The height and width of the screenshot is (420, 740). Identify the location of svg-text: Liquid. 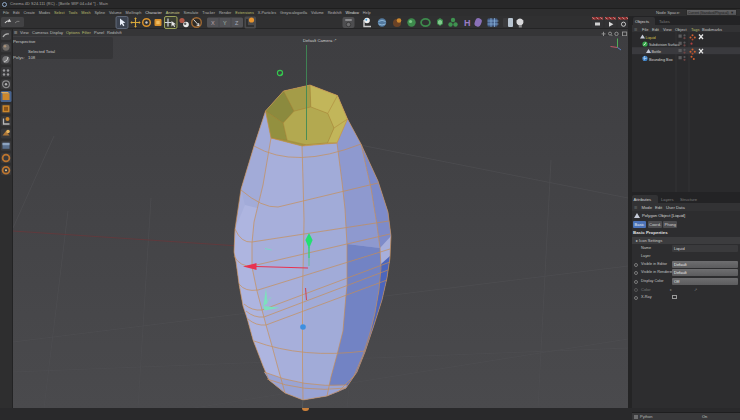
(651, 38).